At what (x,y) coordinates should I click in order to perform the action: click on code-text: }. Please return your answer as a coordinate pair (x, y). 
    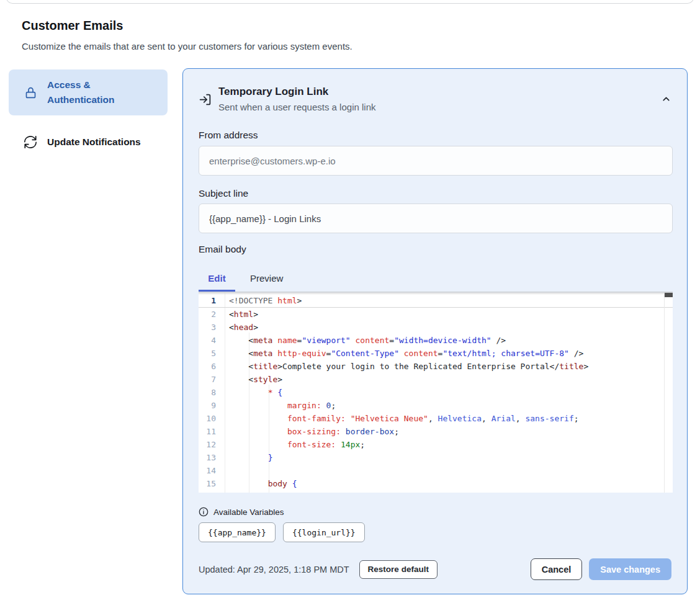
    Looking at the image, I should click on (245, 458).